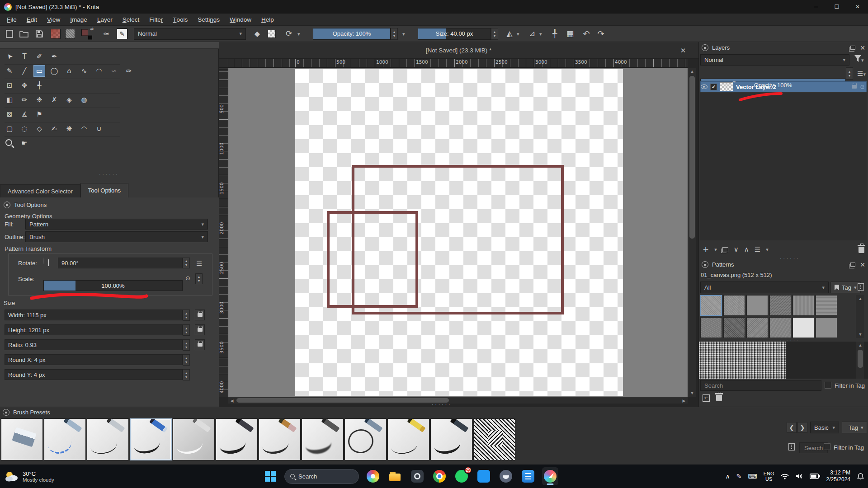 The image size is (868, 488). I want to click on chrome-icon, so click(439, 476).